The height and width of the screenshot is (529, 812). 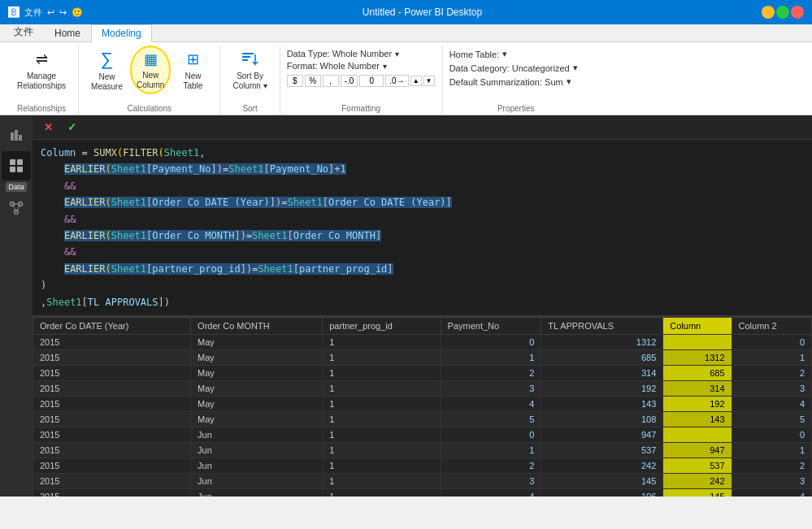 I want to click on data-category-chevron: ▾, so click(x=575, y=68).